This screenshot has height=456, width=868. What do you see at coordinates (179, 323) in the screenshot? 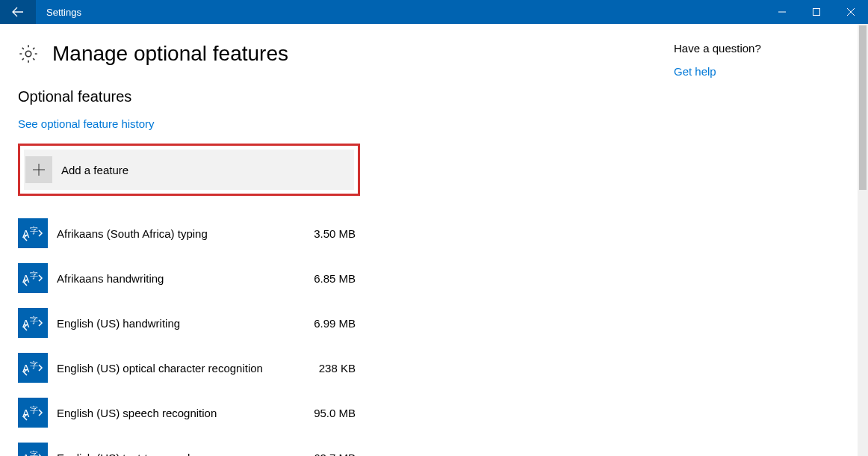
I see `feature-name: English (US) handwriting` at bounding box center [179, 323].